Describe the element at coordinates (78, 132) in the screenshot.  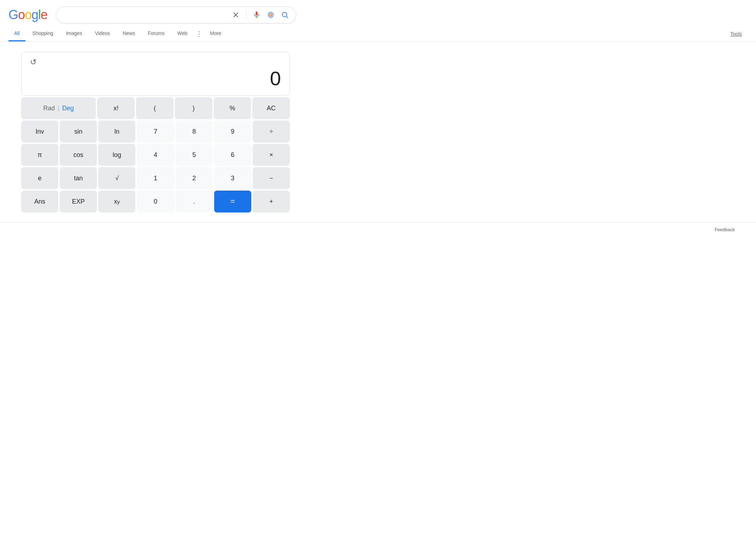
I see `sin-button: sin` at that location.